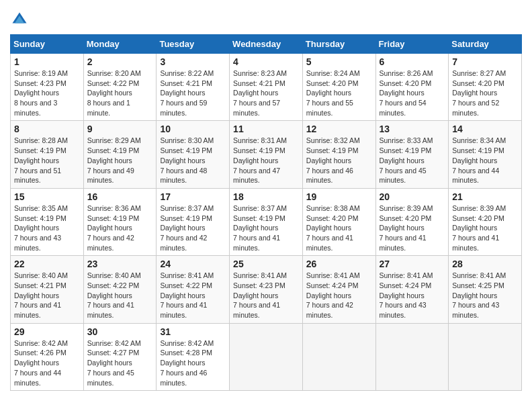 The image size is (532, 411). Describe the element at coordinates (485, 87) in the screenshot. I see `calendar-cell: 7 Sunrise: 8:27 AM Sunset: 4:20 PM Dayli…` at that location.